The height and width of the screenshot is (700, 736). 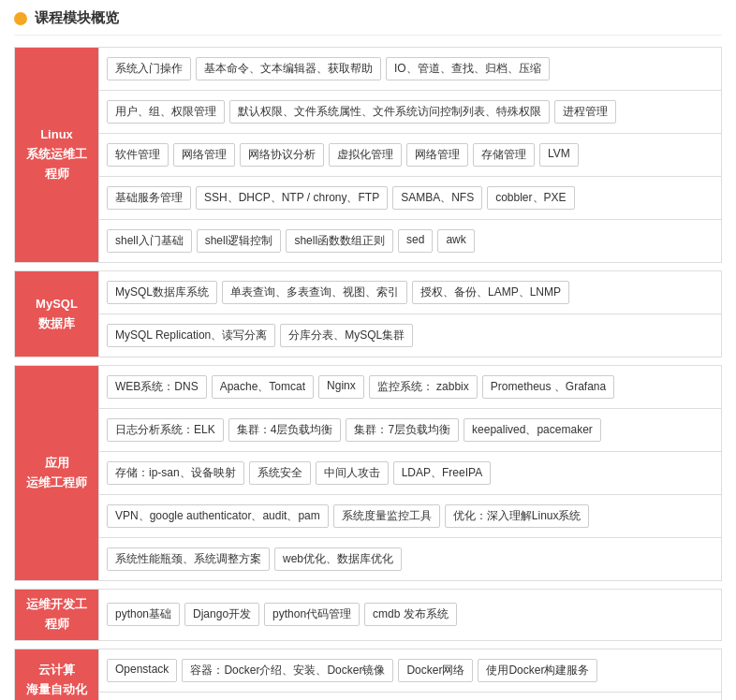 I want to click on tag-devops-0-0: python基础, so click(x=143, y=614).